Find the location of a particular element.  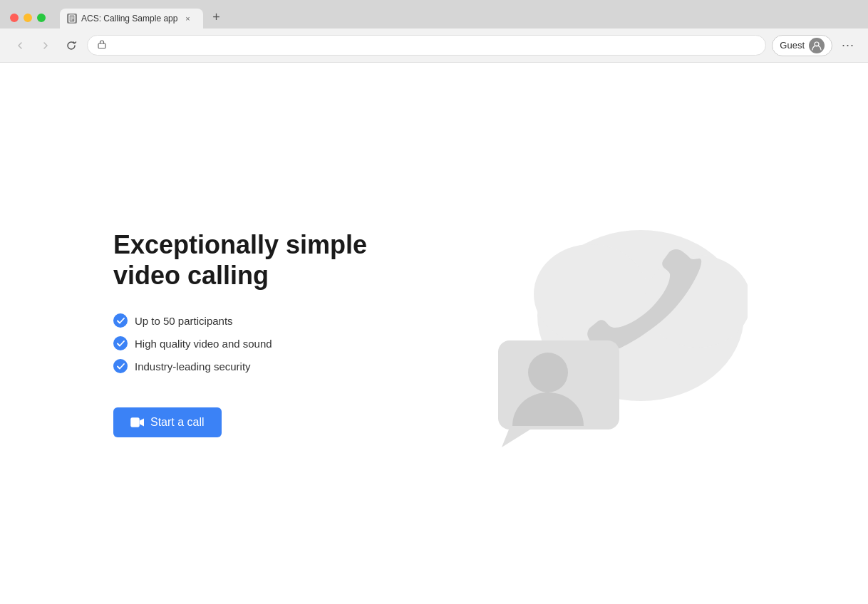

title-bar: ACS: Calling Sample app × + is located at coordinates (434, 14).